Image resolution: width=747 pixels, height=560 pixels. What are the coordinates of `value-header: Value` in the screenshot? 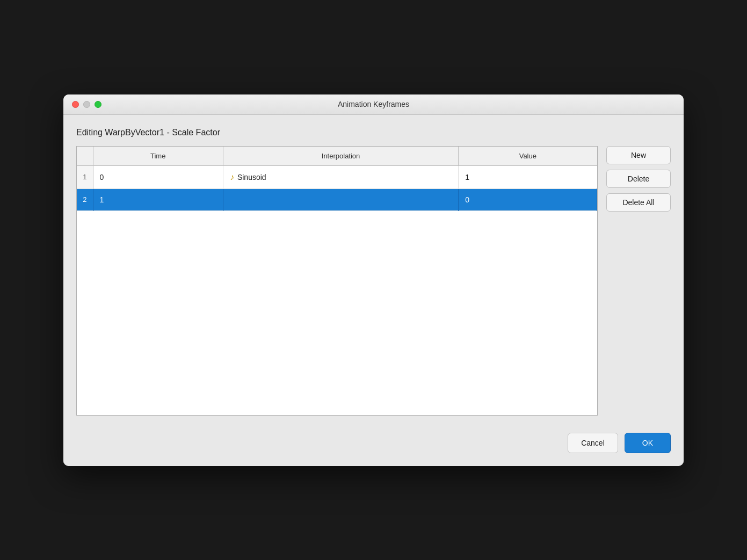 It's located at (528, 156).